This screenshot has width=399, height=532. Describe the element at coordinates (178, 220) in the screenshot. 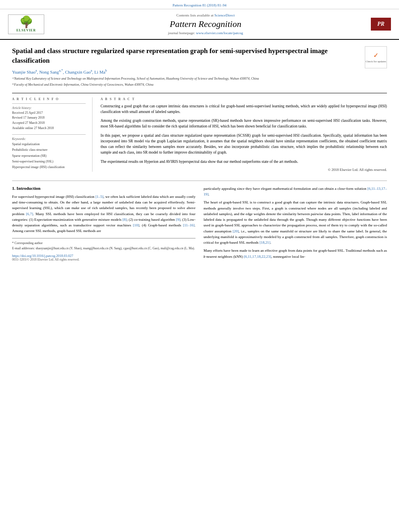

I see `ref-9: [9]` at that location.